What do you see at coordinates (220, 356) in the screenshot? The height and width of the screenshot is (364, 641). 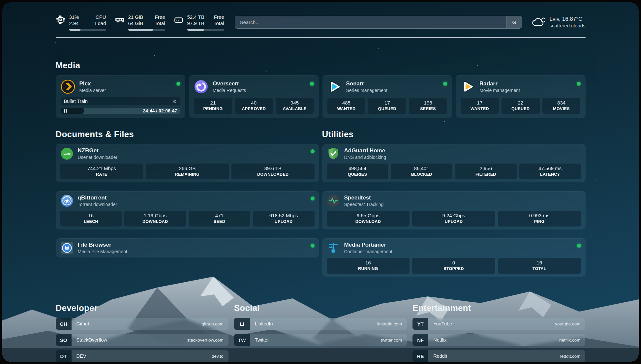 I see `bookmark-url: dev.to` at bounding box center [220, 356].